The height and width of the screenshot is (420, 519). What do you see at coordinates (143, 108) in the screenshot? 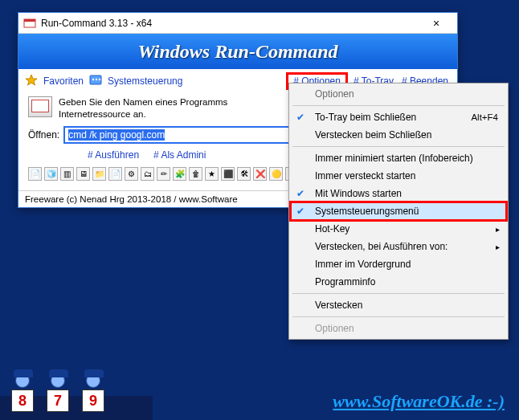
I see `prompt-text: Geben Sie den Namen eines Programms Inte…` at bounding box center [143, 108].